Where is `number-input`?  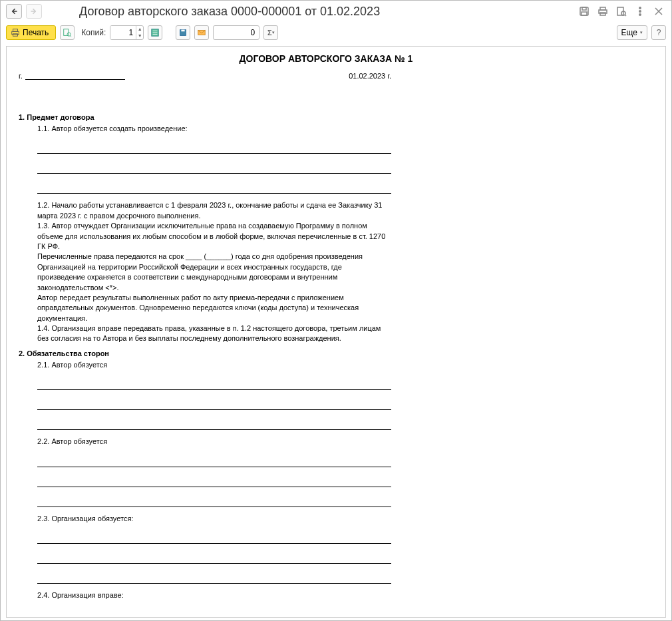 number-input is located at coordinates (236, 33).